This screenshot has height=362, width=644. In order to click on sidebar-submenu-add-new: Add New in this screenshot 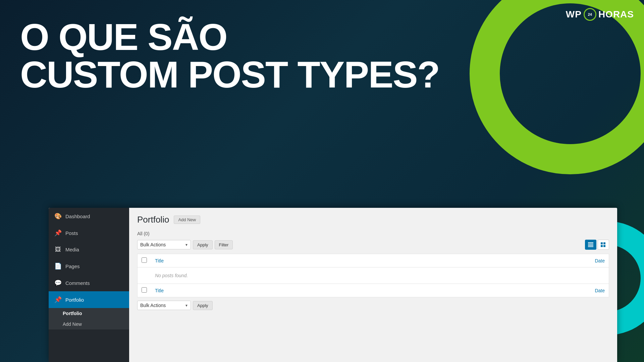, I will do `click(89, 324)`.